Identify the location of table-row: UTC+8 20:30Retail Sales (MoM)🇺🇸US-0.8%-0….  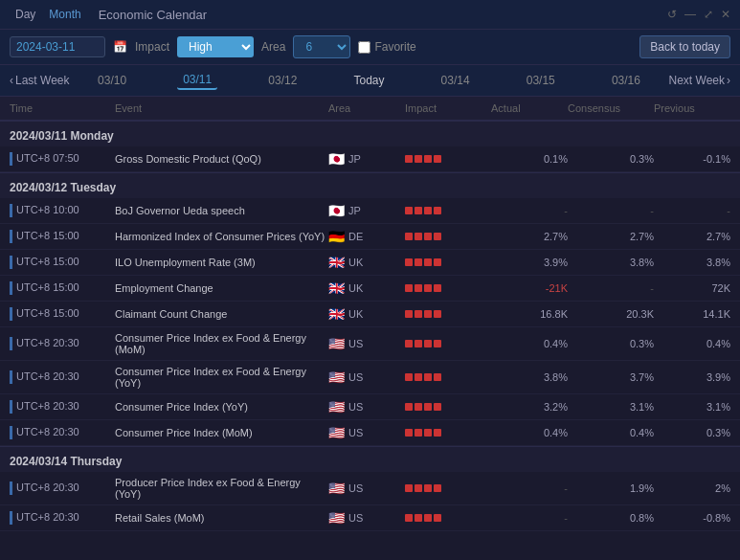
(370, 519).